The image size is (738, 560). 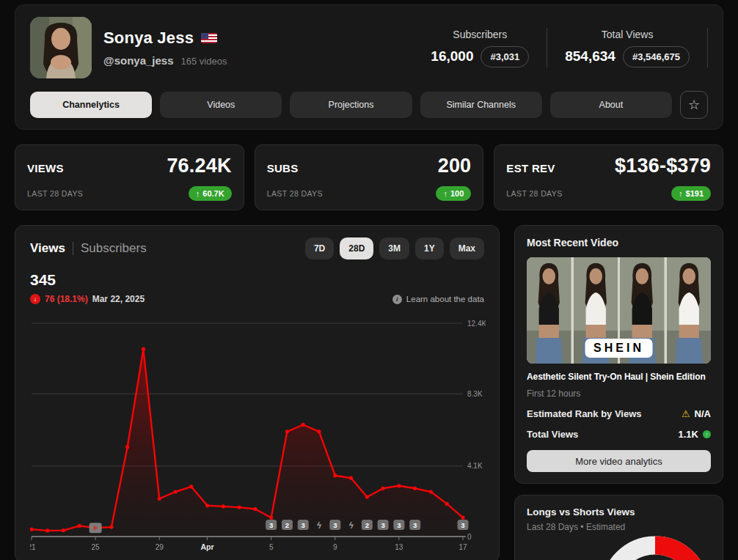 What do you see at coordinates (165, 48) in the screenshot?
I see `channel-identity: Sonya Jess @sonya_jess 165 videos` at bounding box center [165, 48].